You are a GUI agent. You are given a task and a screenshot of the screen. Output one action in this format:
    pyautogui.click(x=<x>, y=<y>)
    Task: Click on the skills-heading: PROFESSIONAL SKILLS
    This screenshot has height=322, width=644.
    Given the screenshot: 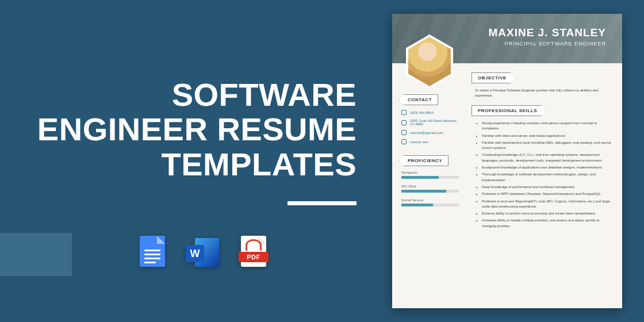 What is the action you would take?
    pyautogui.click(x=508, y=110)
    